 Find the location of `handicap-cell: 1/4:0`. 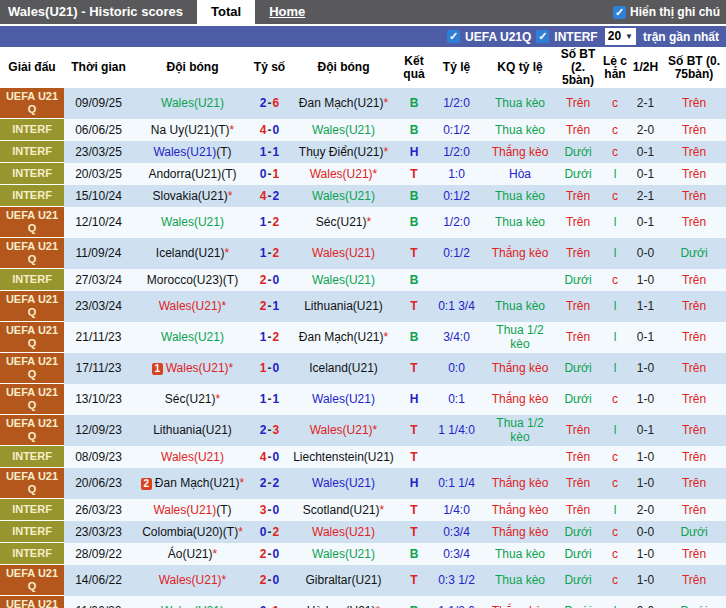

handicap-cell: 1/4:0 is located at coordinates (456, 510).